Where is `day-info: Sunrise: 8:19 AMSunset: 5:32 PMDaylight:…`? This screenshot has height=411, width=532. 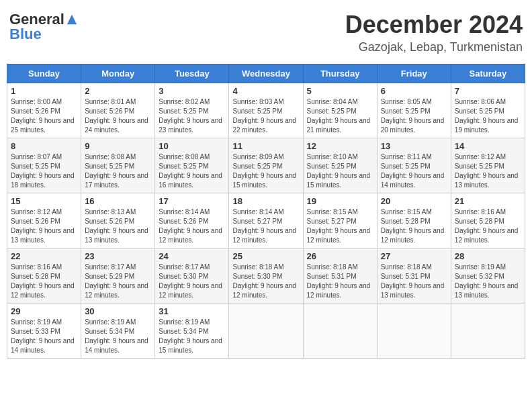
day-info: Sunrise: 8:19 AMSunset: 5:32 PMDaylight:… is located at coordinates (488, 281).